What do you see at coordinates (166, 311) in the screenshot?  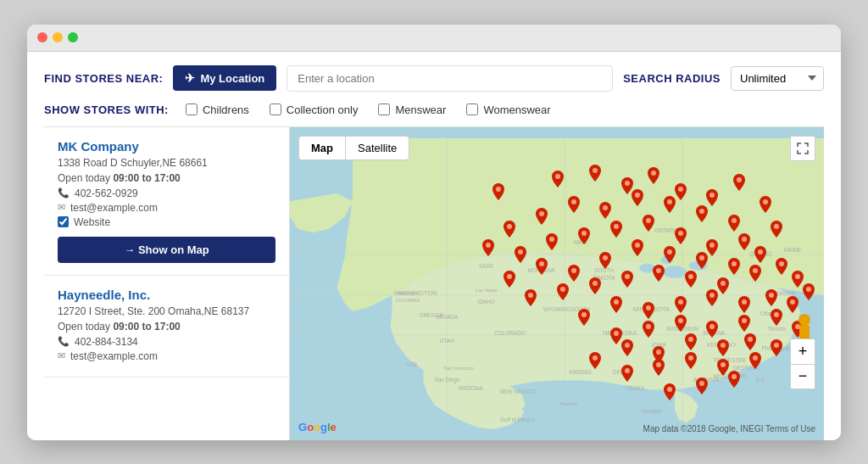 I see `store-address-hayneedle: 12720 I Street, Ste. 200 Omaha,NE 68137` at bounding box center [166, 311].